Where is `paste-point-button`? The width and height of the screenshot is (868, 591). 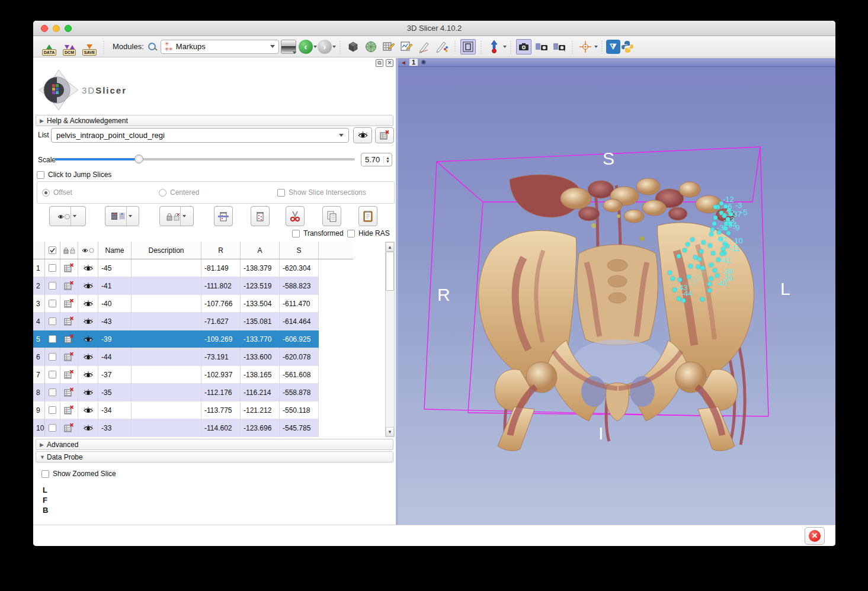
paste-point-button is located at coordinates (368, 216).